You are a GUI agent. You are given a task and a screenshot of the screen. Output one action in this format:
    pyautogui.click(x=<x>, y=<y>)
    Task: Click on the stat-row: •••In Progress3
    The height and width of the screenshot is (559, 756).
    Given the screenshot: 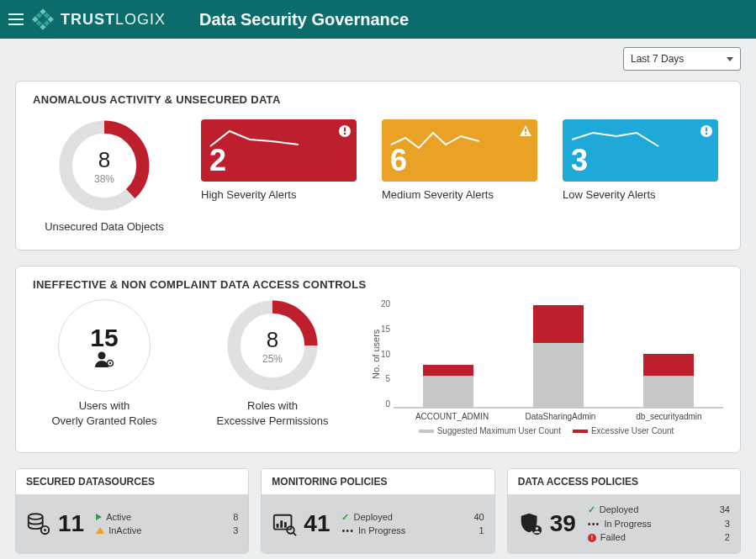 What is the action you would take?
    pyautogui.click(x=659, y=525)
    